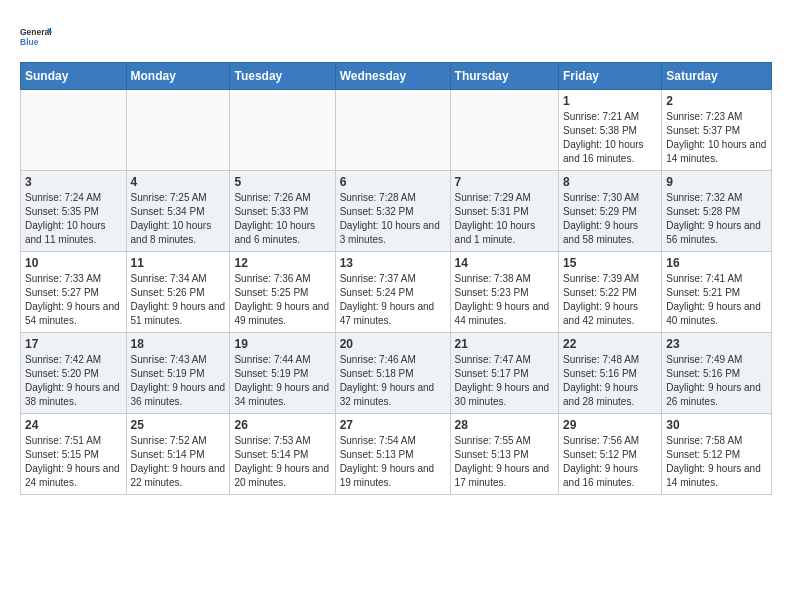  What do you see at coordinates (282, 425) in the screenshot?
I see `day-number: 26` at bounding box center [282, 425].